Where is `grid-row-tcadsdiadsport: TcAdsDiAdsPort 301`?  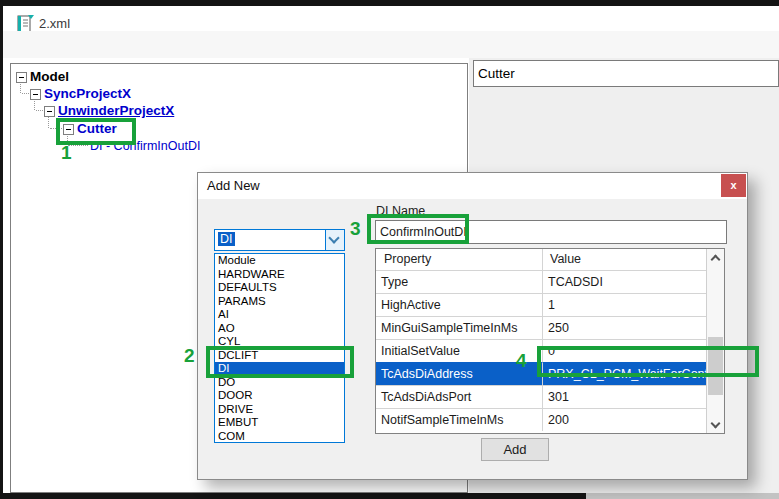
grid-row-tcadsdiadsport: TcAdsDiAdsPort 301 is located at coordinates (541, 396).